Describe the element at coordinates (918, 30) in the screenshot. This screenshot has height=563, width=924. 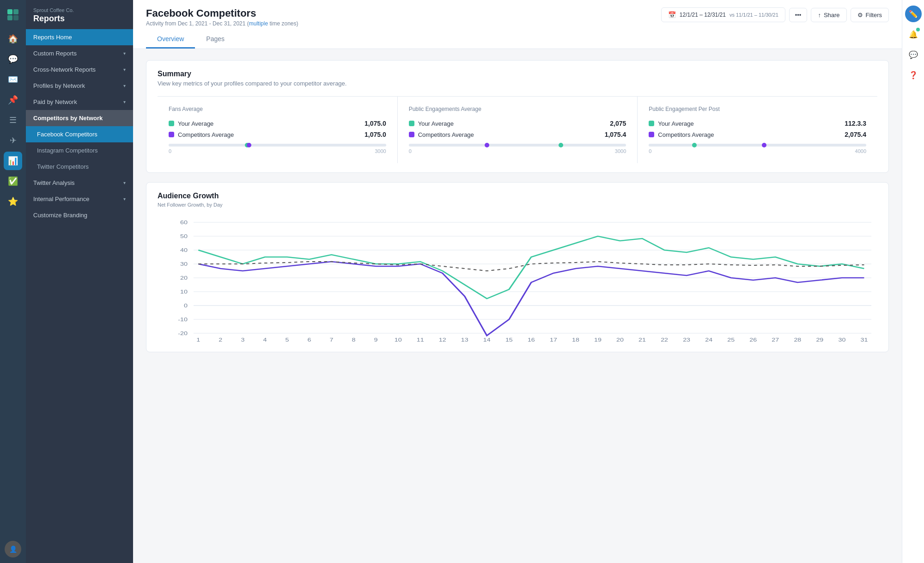
I see `notification-badge` at that location.